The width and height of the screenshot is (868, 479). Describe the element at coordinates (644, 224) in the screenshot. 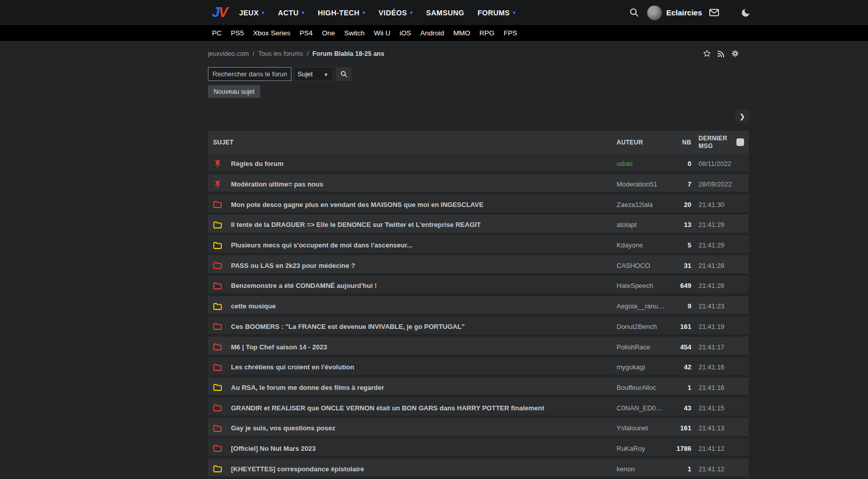

I see `topic-author: atolapt` at that location.